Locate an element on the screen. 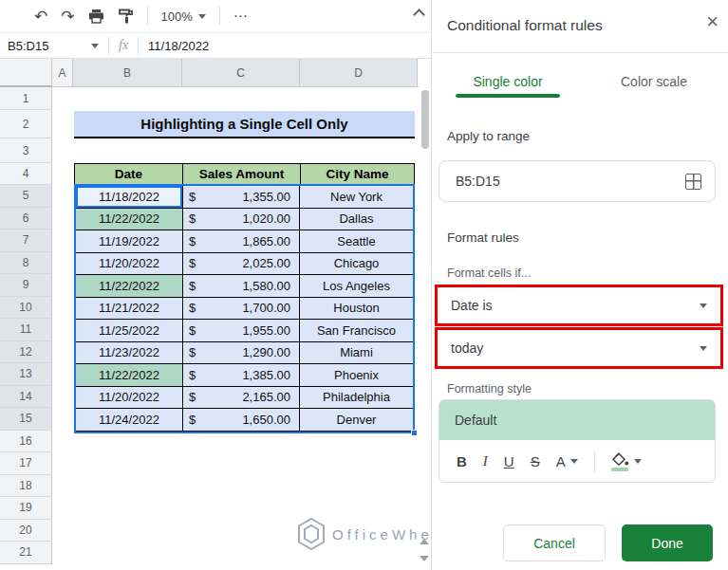 Image resolution: width=728 pixels, height=570 pixels. name-box: B5:D15 is located at coordinates (44, 46).